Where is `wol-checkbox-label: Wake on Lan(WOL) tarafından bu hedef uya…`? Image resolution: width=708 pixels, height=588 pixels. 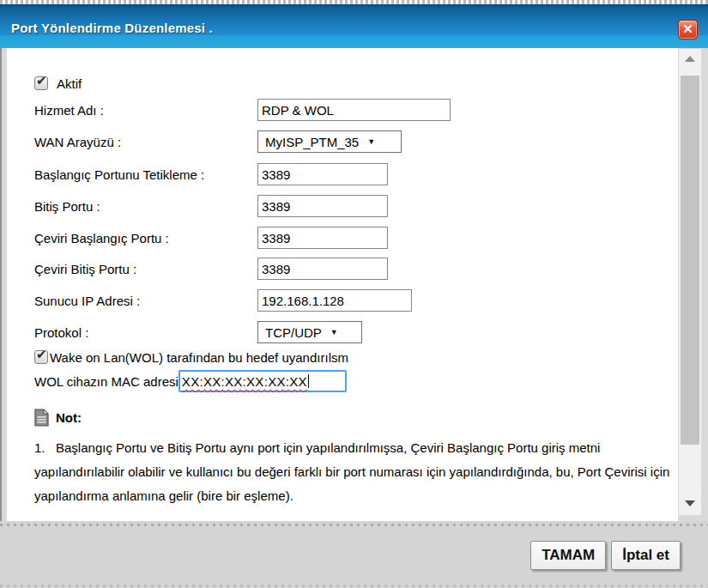 wol-checkbox-label: Wake on Lan(WOL) tarafından bu hedef uya… is located at coordinates (199, 357).